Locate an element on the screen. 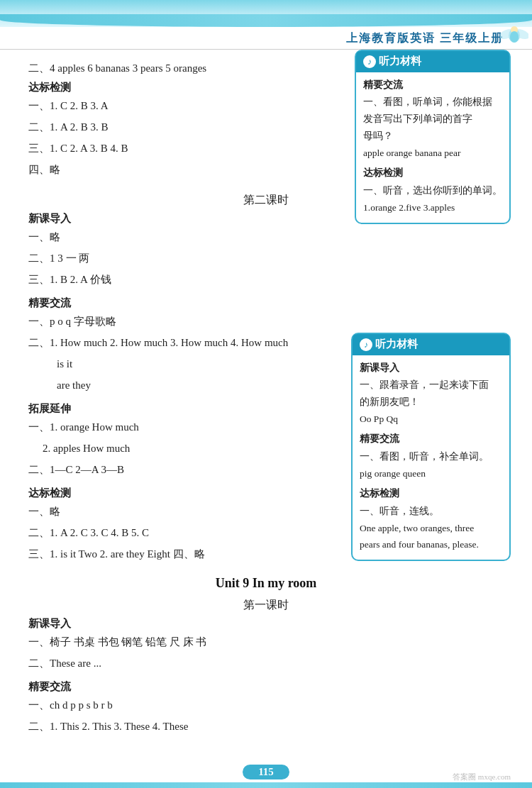 The image size is (532, 788). s1-l2: 二、1. A 2. B 3. B is located at coordinates (183, 128).